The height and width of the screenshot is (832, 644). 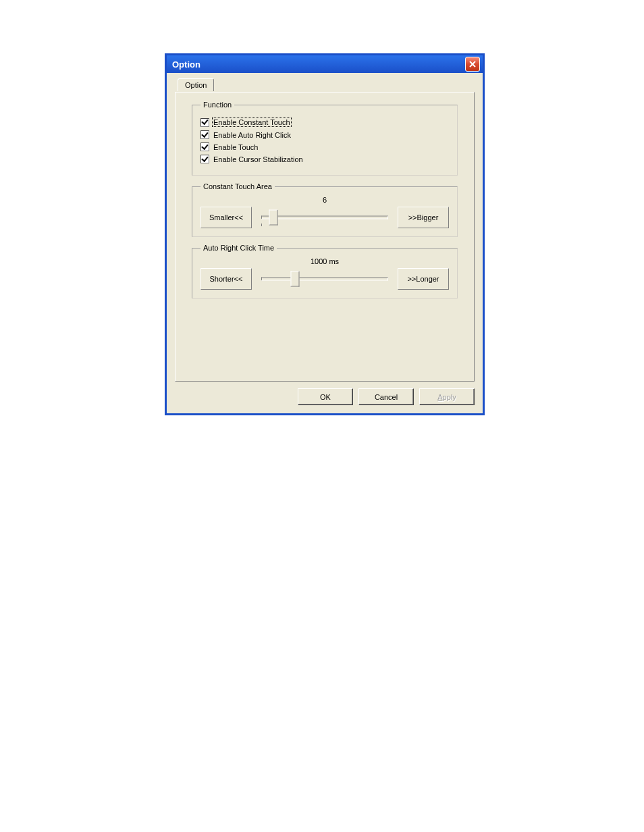 I want to click on apply-button: Apply, so click(x=447, y=397).